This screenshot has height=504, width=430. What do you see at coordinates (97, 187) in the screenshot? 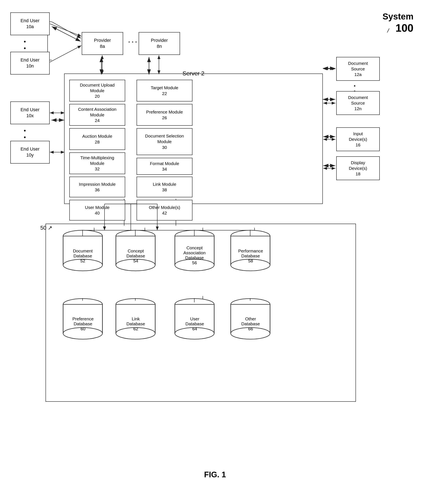
I see `module-impression: Impression Module 36` at bounding box center [97, 187].